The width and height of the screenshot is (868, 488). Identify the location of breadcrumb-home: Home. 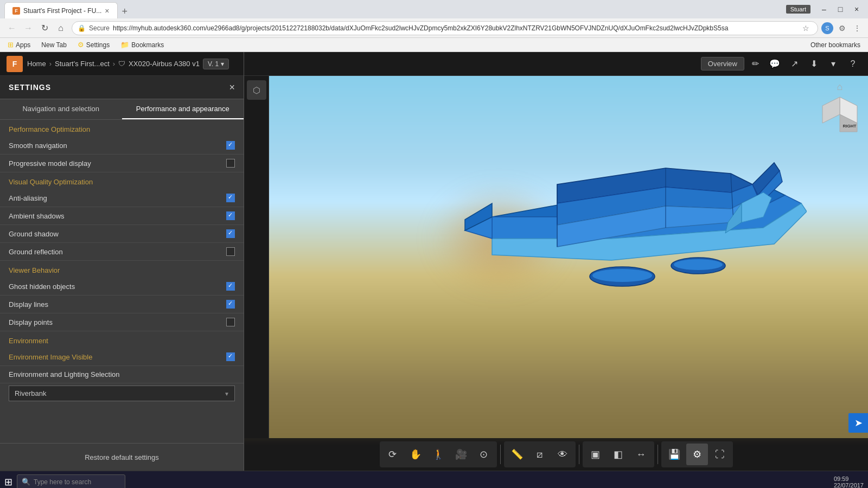
(37, 64).